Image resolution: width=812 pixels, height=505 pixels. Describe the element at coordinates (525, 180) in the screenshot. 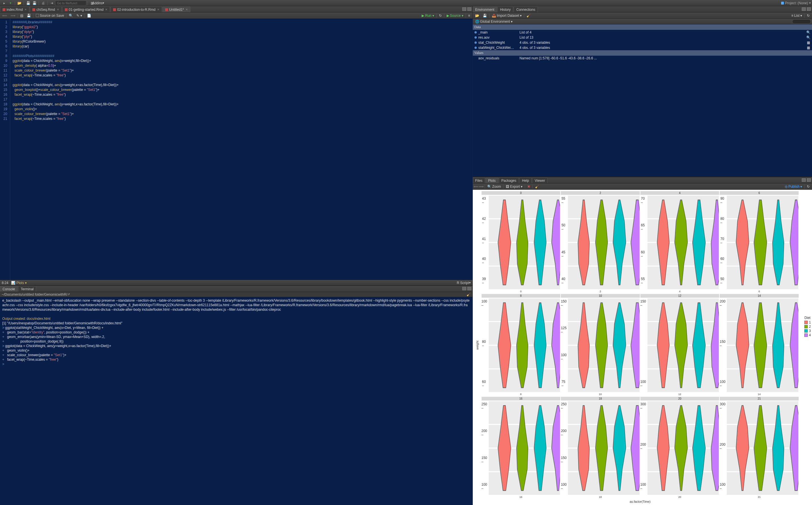

I see `tab-help: Help` at that location.